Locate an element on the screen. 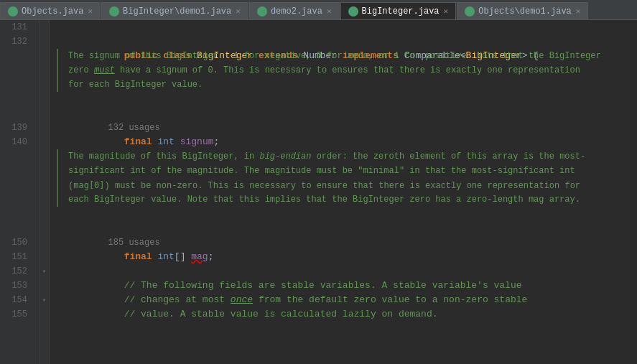  tab-label-biginteger-demo1: BigInteger\demo1.java is located at coordinates (177, 11).